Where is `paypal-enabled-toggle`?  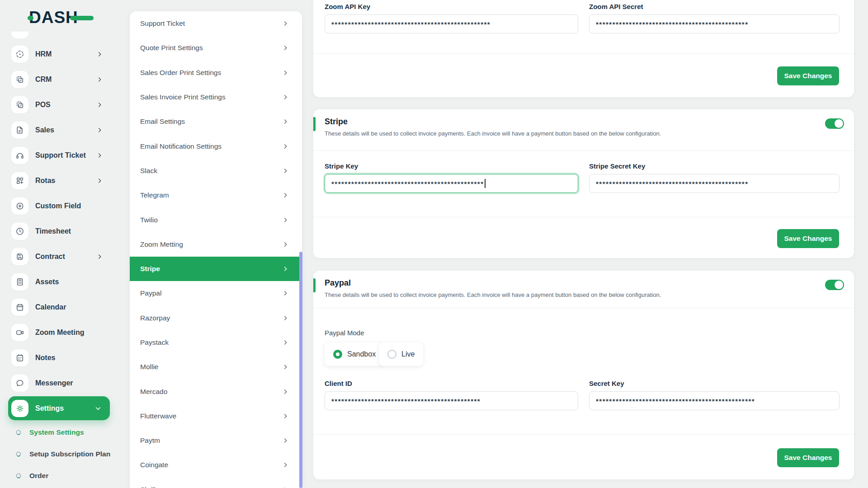 paypal-enabled-toggle is located at coordinates (835, 285).